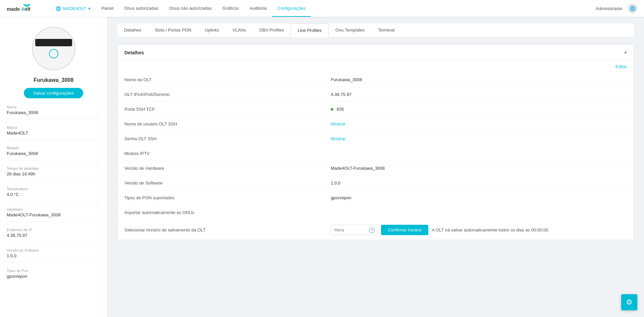 Image resolution: width=644 pixels, height=317 pixels. I want to click on table-row: Selecionar Horário de salvamento da OLT …, so click(376, 230).